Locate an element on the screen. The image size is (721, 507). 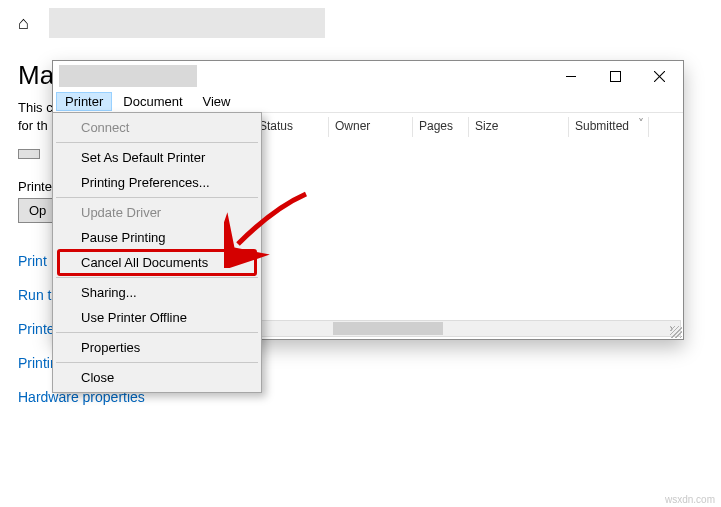
menu-item-update-driver: Update Driver is located at coordinates (157, 212).